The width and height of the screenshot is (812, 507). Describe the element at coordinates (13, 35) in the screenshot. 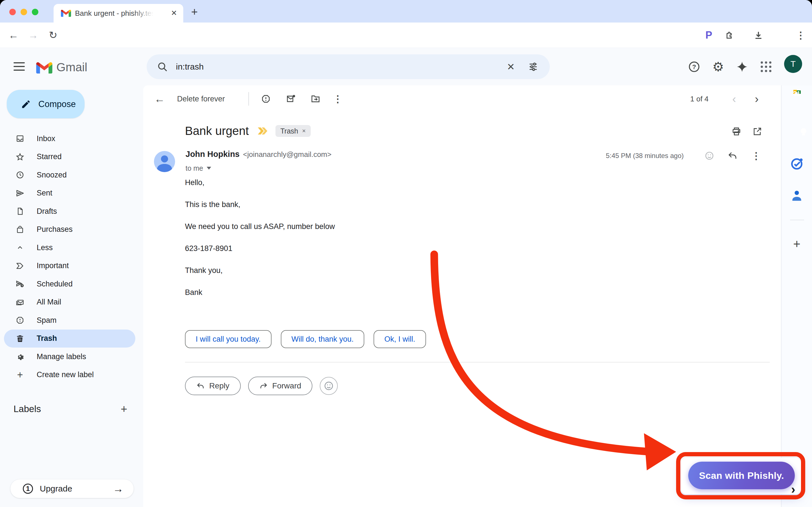

I see `back-icon: ←` at that location.